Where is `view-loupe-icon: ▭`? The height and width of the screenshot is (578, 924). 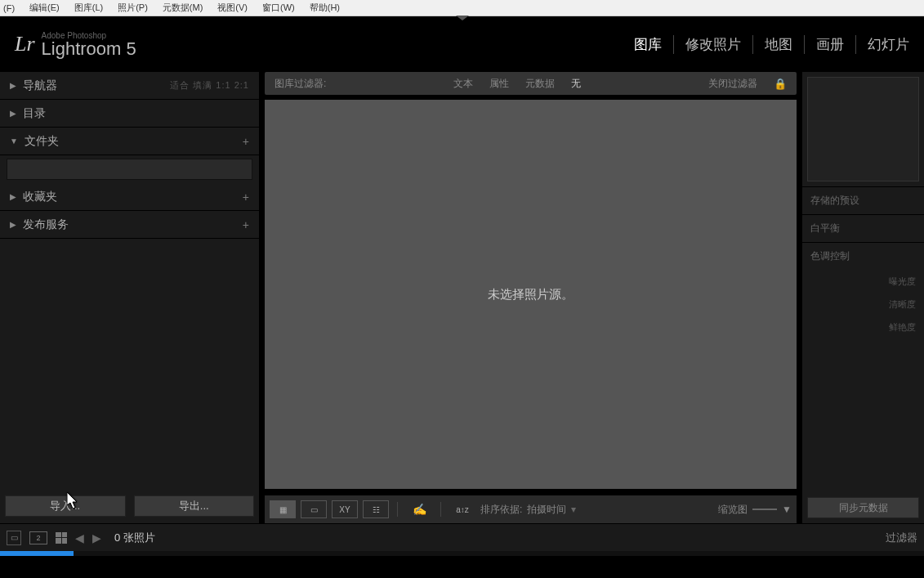 view-loupe-icon: ▭ is located at coordinates (314, 509).